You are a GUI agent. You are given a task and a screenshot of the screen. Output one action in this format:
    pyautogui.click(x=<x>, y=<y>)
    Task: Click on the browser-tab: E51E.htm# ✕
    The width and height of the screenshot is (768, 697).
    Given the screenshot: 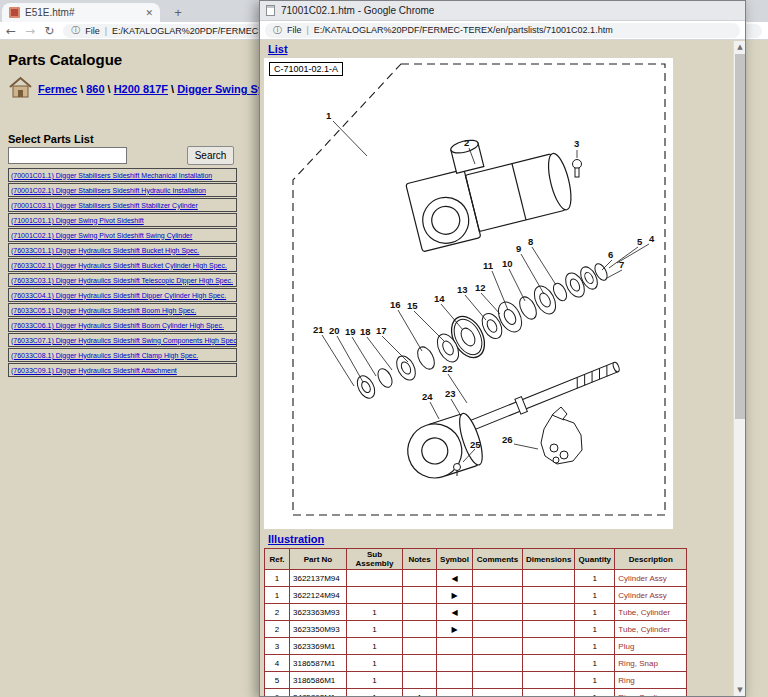 What is the action you would take?
    pyautogui.click(x=81, y=12)
    